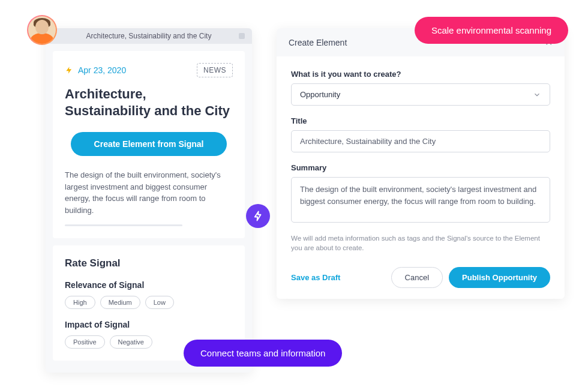 This screenshot has width=588, height=390. What do you see at coordinates (242, 36) in the screenshot?
I see `window-icon` at bounding box center [242, 36].